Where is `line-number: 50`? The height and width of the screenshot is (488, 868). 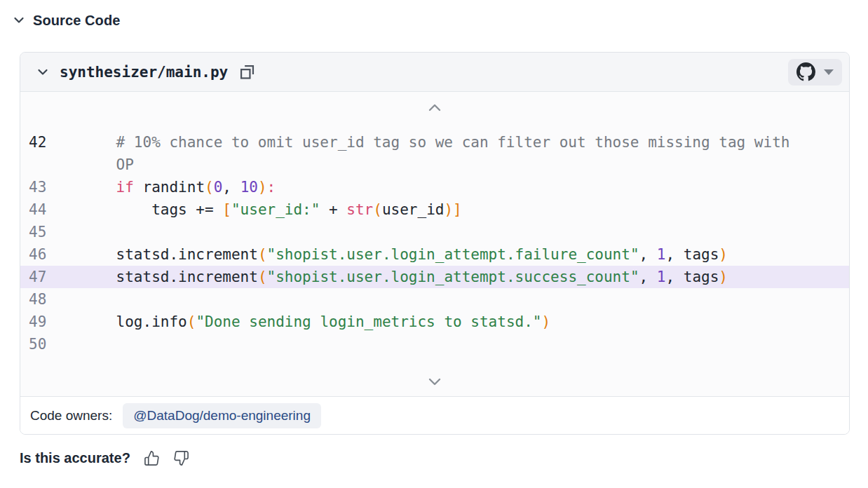 line-number: 50 is located at coordinates (50, 344).